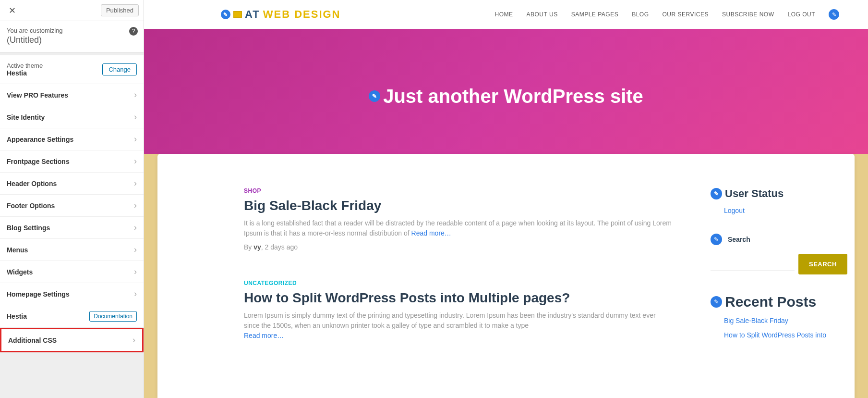 The height and width of the screenshot is (398, 868). Describe the element at coordinates (754, 194) in the screenshot. I see `widget-title-text: User Status` at that location.